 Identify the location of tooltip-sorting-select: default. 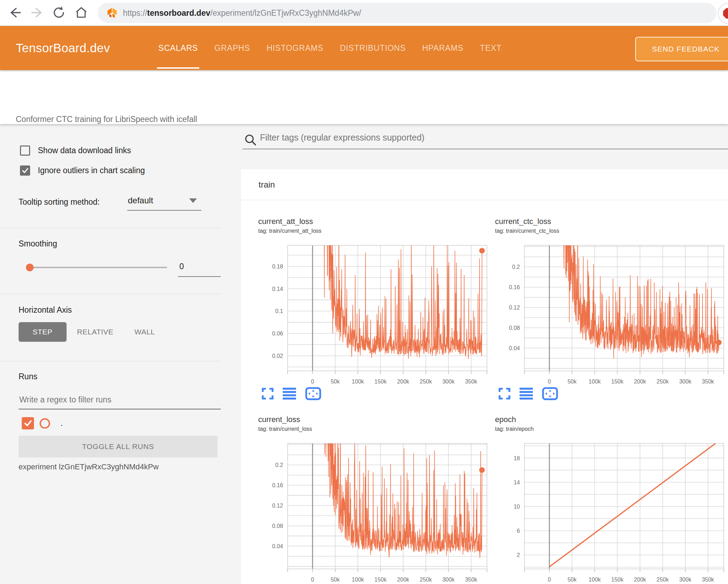
(140, 201).